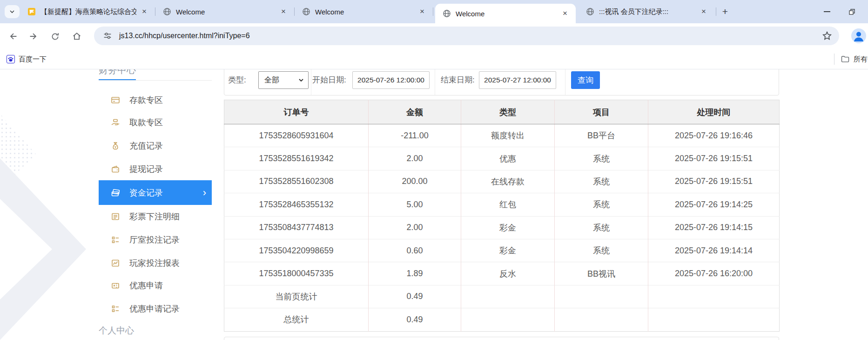 Image resolution: width=868 pixels, height=340 pixels. Describe the element at coordinates (434, 12) in the screenshot. I see `tab-strip: 【新提醒】海燕策略论坛综合交 × Welcome × Welcome × Wel…` at that location.